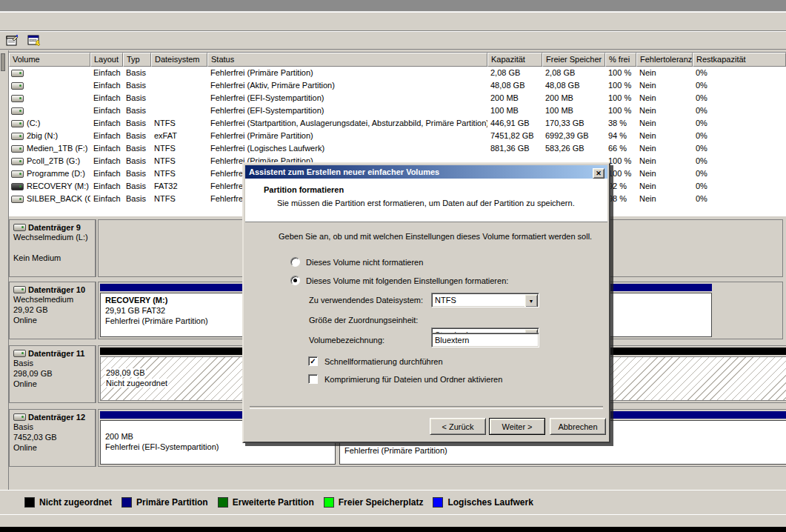 The image size is (786, 532). I want to click on legend-item: Erweiterte Partition, so click(266, 502).